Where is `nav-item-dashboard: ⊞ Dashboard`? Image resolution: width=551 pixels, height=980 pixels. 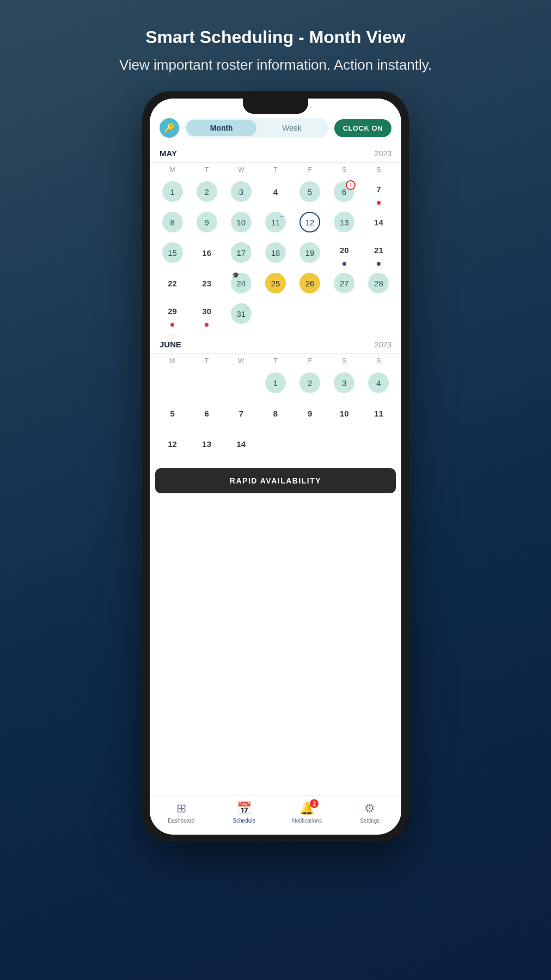
nav-item-dashboard: ⊞ Dashboard is located at coordinates (181, 812).